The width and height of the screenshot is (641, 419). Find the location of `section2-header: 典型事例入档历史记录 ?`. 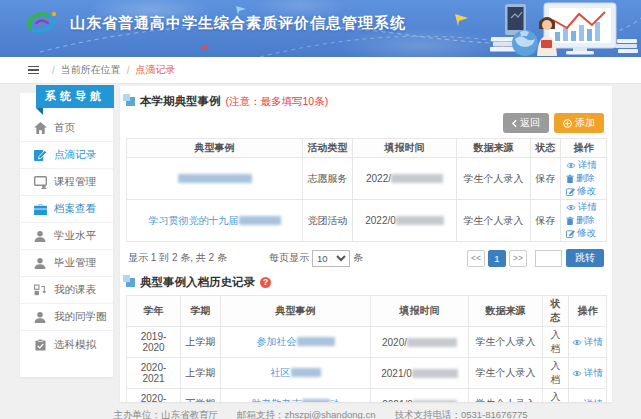

section2-header: 典型事例入档历史记录 ? is located at coordinates (366, 282).